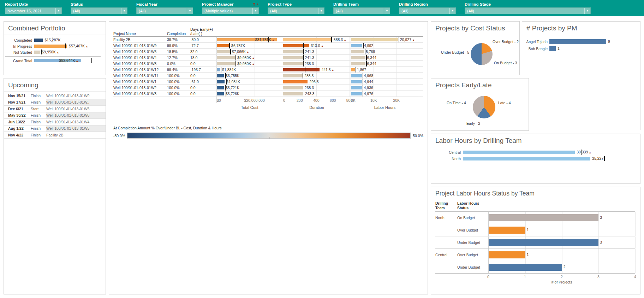  What do you see at coordinates (309, 88) in the screenshot?
I see `bar-label: 238.3` at bounding box center [309, 88].